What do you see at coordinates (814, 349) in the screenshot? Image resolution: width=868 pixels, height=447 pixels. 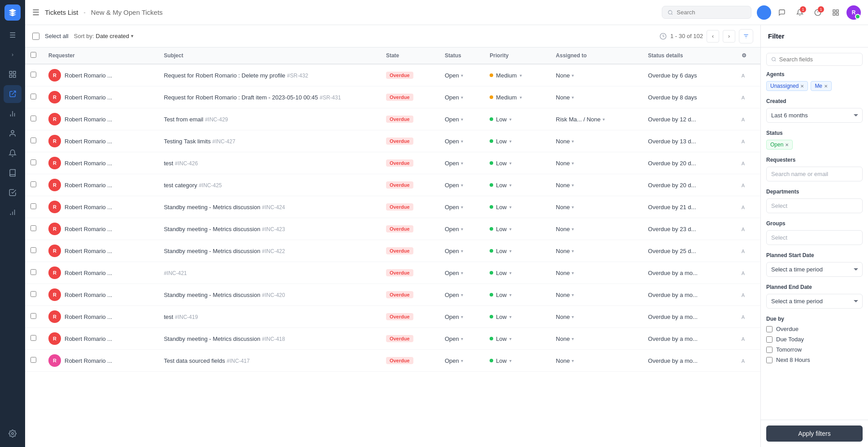 I see `checkbox-tomorrow: Tomorrow` at bounding box center [814, 349].